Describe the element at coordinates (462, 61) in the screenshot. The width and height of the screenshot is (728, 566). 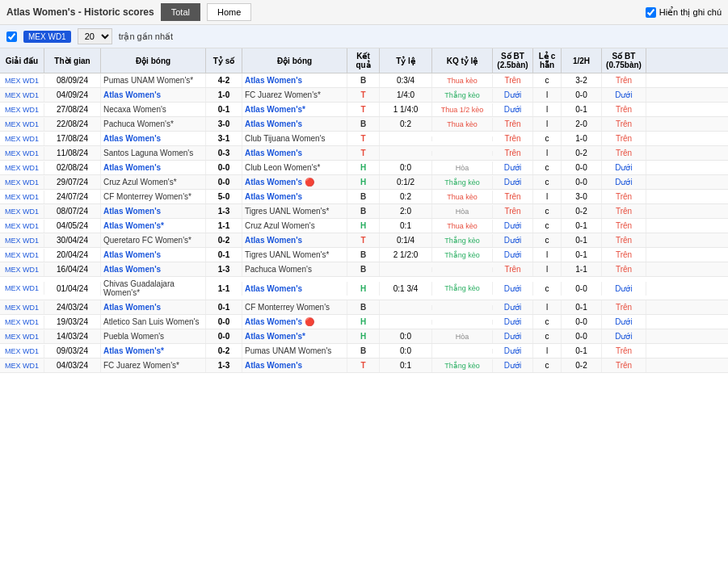
I see `col-kq-ratio: KQ tỷ lệ` at that location.